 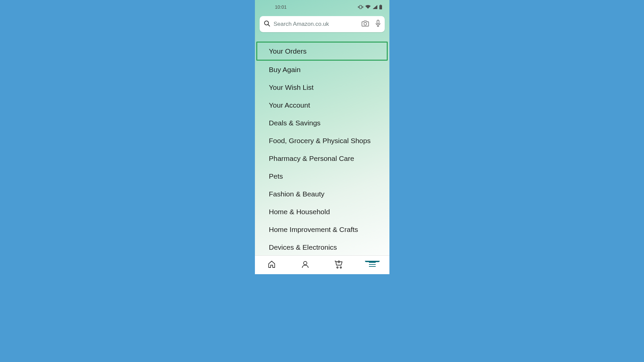 What do you see at coordinates (322, 7) in the screenshot?
I see `status-bar: 10:01` at bounding box center [322, 7].